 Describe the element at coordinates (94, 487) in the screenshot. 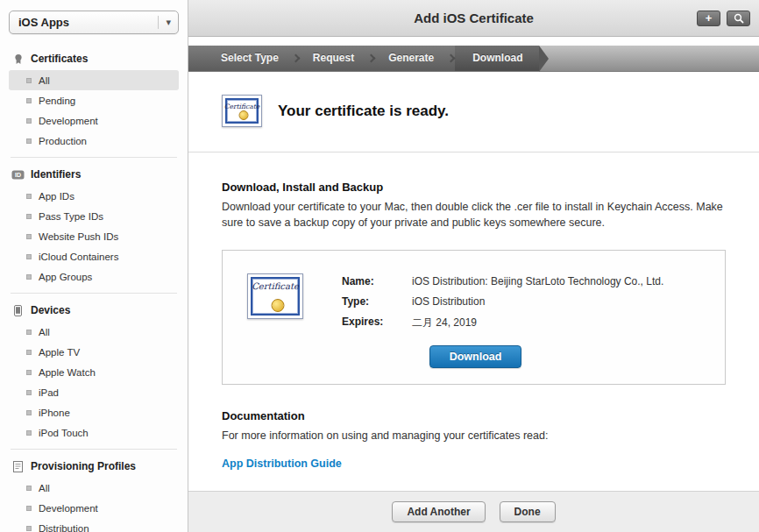

I see `sidebar-item-profiles-all: All` at that location.